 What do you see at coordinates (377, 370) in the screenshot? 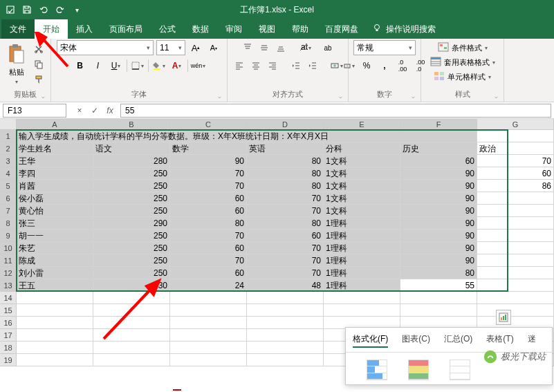
I see `qa-option-databar` at bounding box center [377, 370].